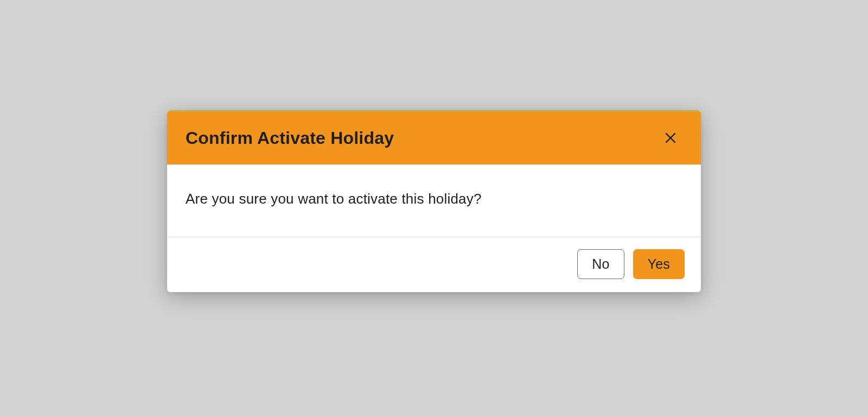 Image resolution: width=868 pixels, height=417 pixels. What do you see at coordinates (290, 138) in the screenshot?
I see `dialog-title: Confirm Activate Holiday` at bounding box center [290, 138].